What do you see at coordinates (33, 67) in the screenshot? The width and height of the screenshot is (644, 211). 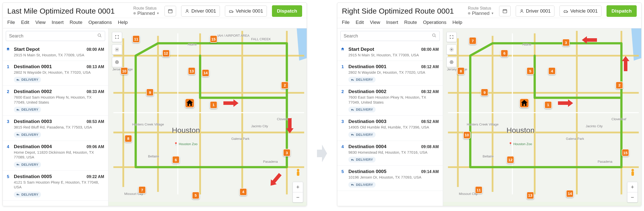 I see `stop-name: Destination 0001` at bounding box center [33, 67].